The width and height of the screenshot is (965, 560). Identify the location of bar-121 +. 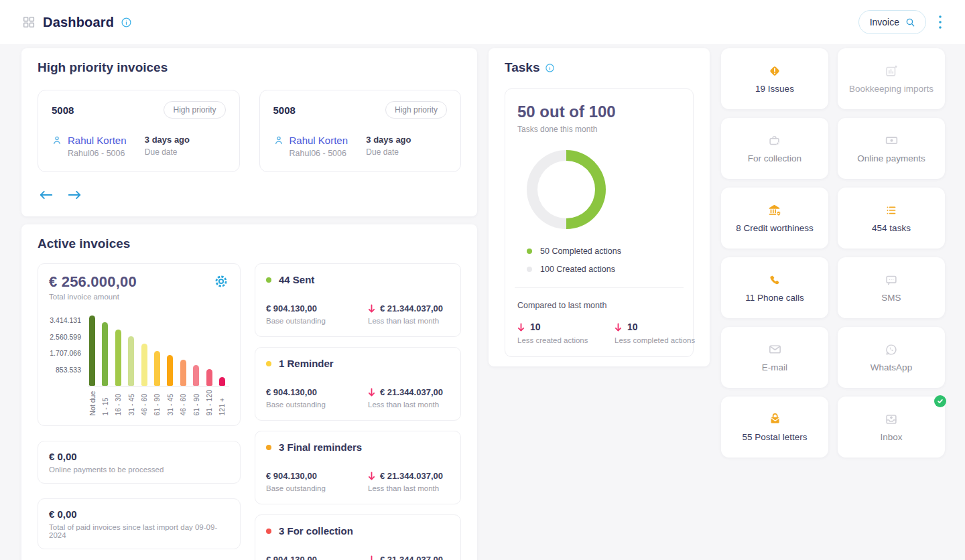
(222, 382).